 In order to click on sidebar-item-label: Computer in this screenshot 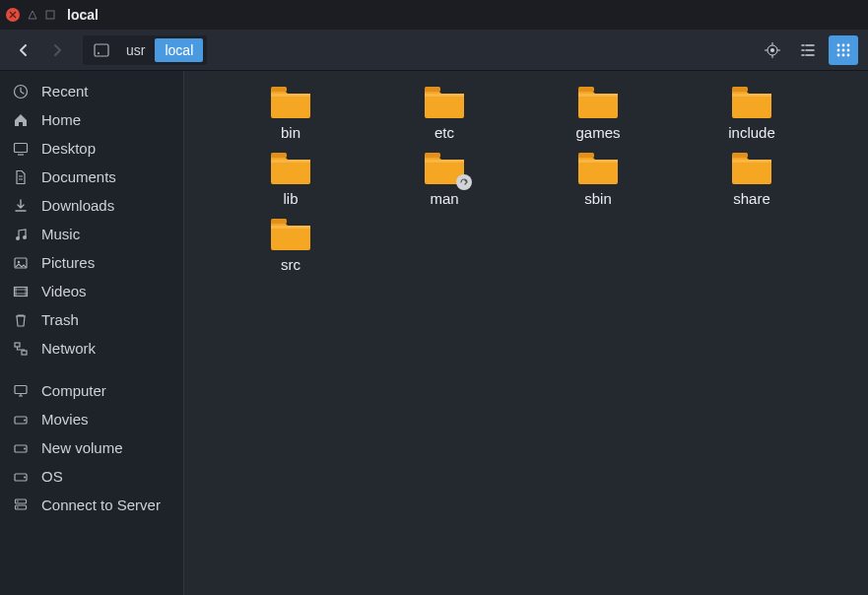, I will do `click(74, 390)`.